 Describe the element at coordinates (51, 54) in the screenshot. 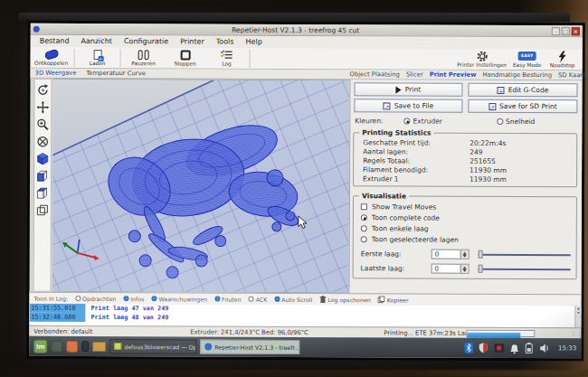

I see `plug-icon` at that location.